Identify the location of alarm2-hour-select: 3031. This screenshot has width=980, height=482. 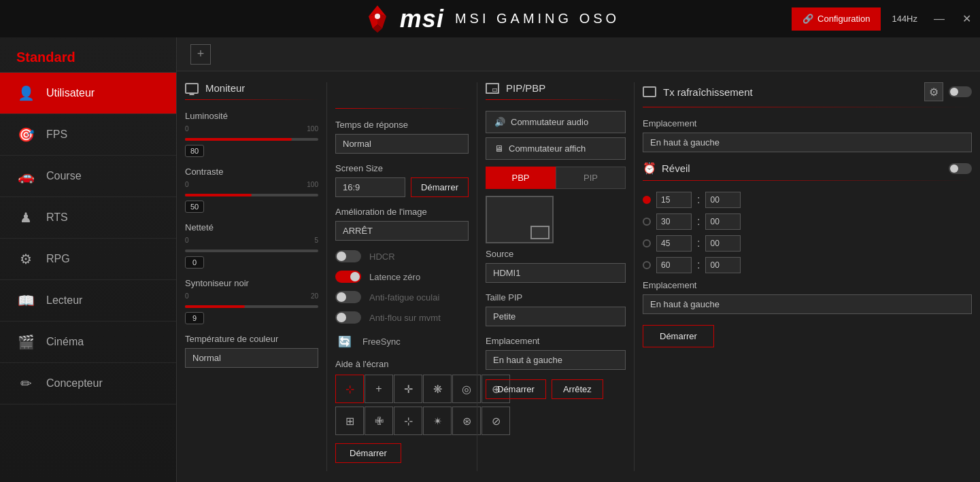
(674, 222).